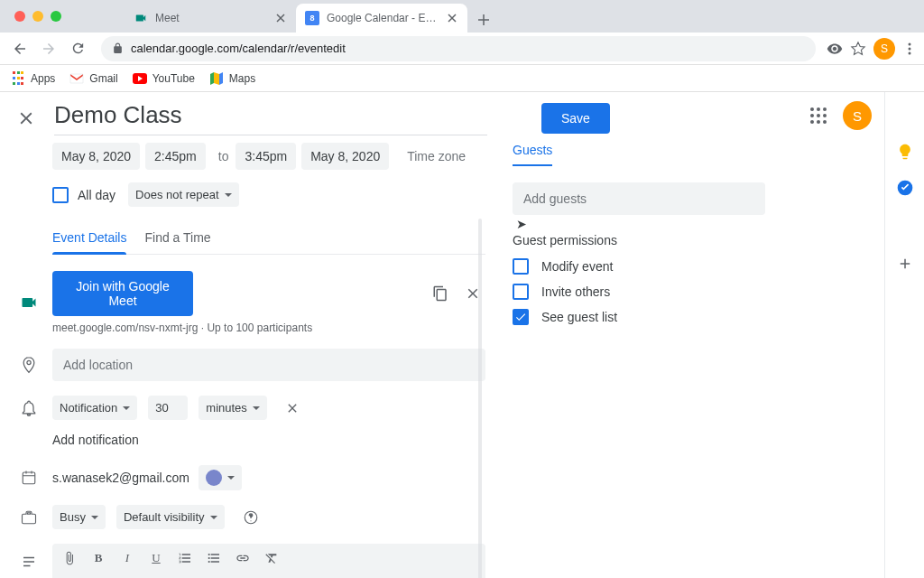 The width and height of the screenshot is (924, 578). I want to click on start-date-picker: May 8, 2020, so click(96, 156).